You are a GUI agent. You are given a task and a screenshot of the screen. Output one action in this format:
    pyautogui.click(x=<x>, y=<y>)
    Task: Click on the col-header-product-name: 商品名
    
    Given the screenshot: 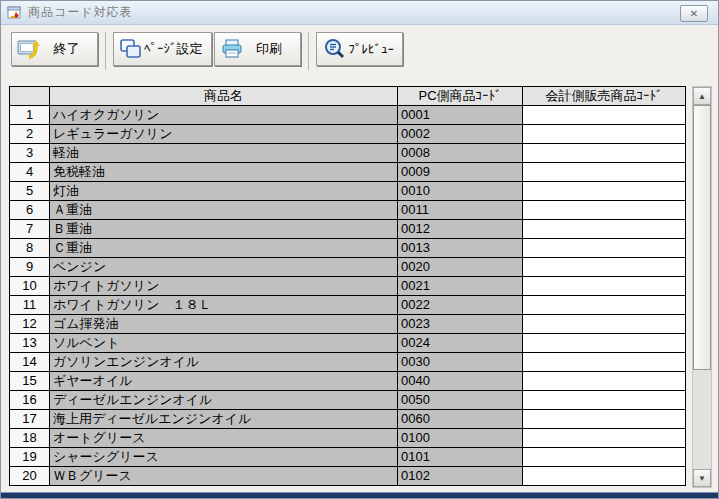 What is the action you would take?
    pyautogui.click(x=224, y=96)
    